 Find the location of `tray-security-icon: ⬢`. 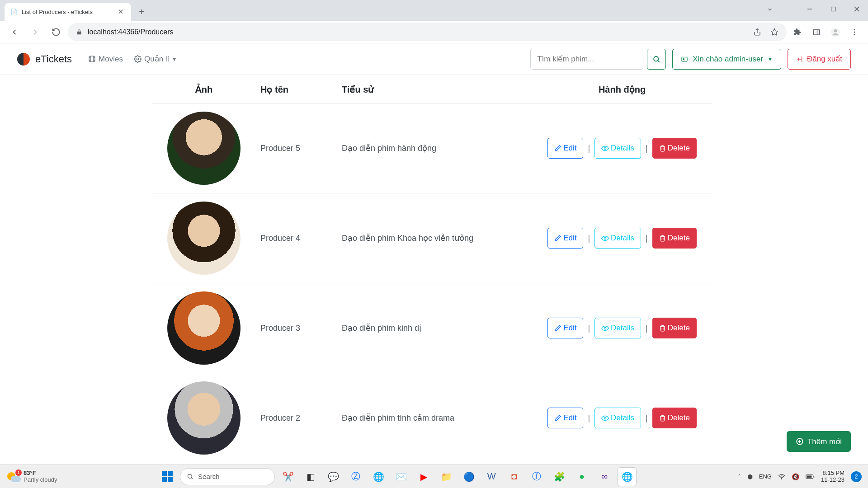

tray-security-icon: ⬢ is located at coordinates (750, 477).